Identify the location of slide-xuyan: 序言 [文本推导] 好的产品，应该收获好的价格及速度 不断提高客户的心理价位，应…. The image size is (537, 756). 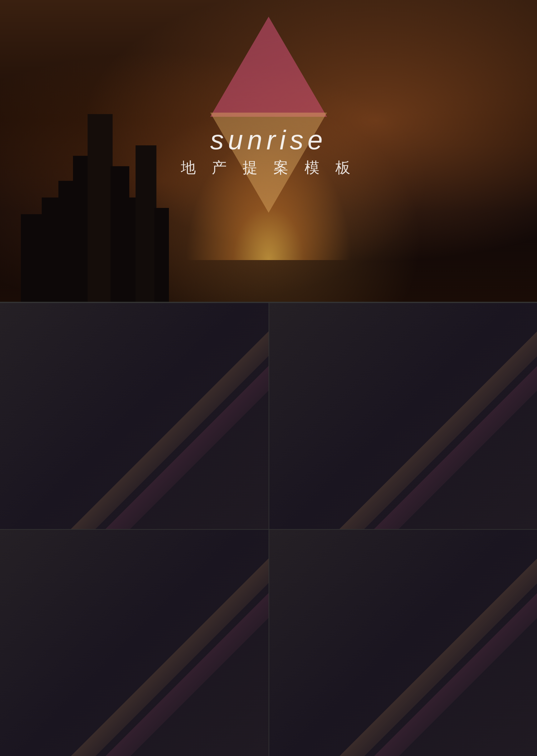
(403, 643).